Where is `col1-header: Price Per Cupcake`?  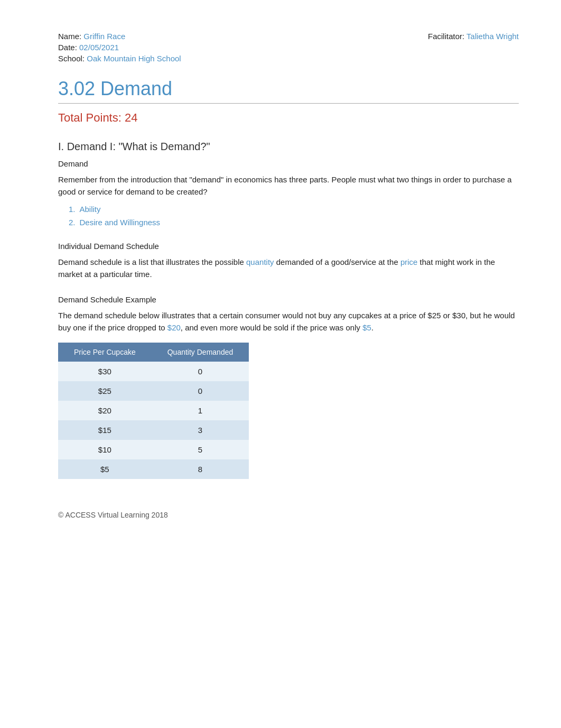
col1-header: Price Per Cupcake is located at coordinates (105, 352).